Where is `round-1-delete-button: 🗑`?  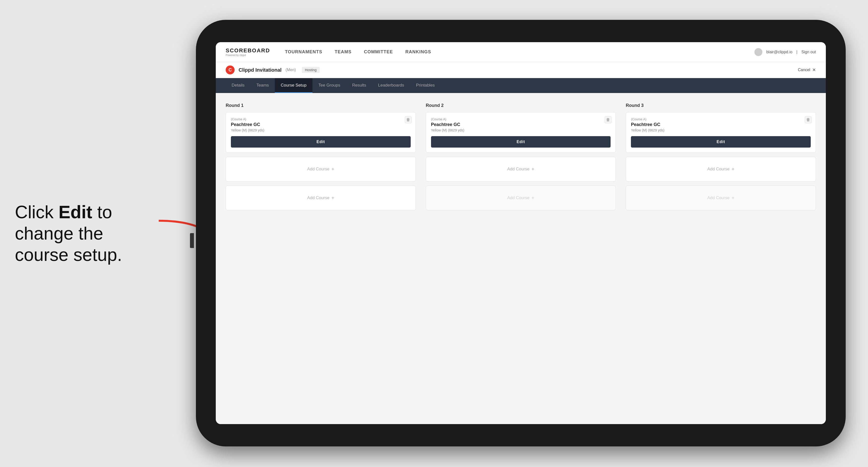
round-1-delete-button: 🗑 is located at coordinates (408, 120).